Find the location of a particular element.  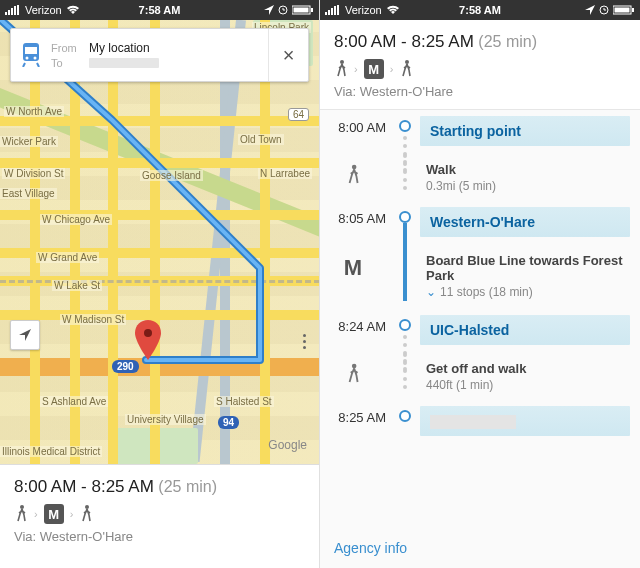

label-halsted: S Halsted St is located at coordinates (244, 402).